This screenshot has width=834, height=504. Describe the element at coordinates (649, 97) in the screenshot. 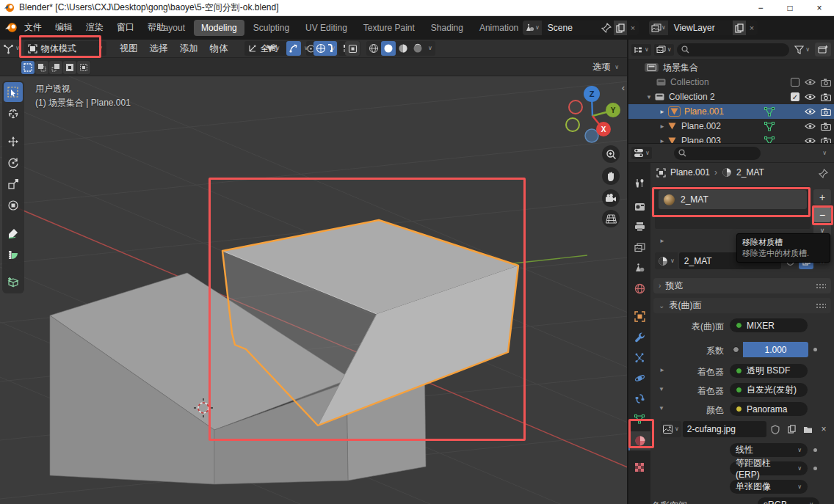

I see `disclosure-open-icon: ▼` at that location.